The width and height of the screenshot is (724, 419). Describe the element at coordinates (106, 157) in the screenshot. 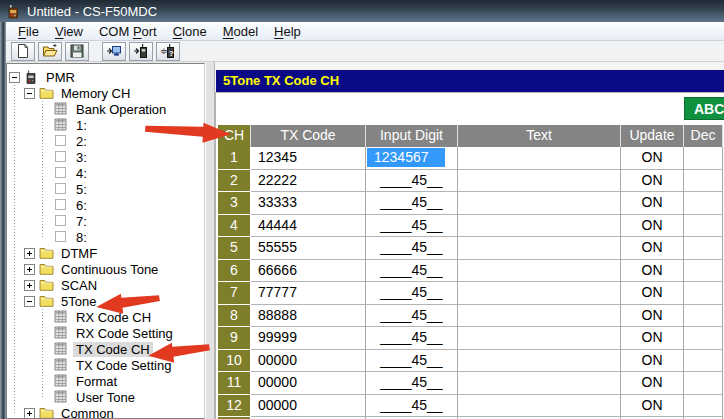

I see `tree-item: 3:` at that location.